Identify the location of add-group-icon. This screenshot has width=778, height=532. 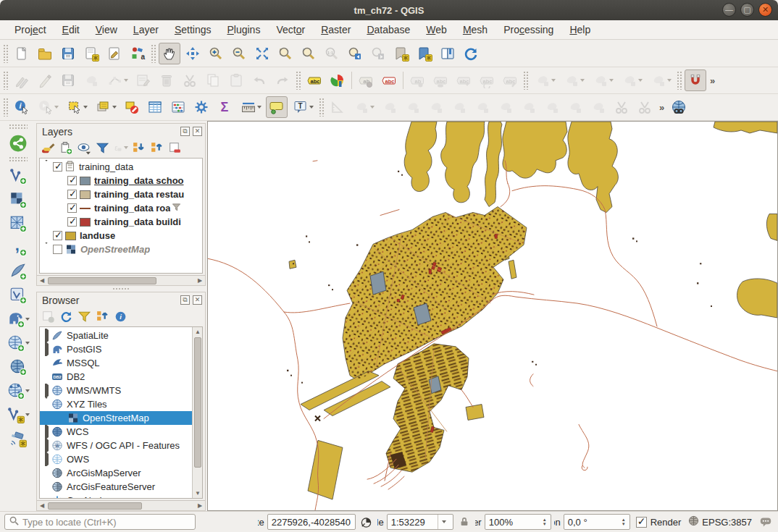
(66, 148).